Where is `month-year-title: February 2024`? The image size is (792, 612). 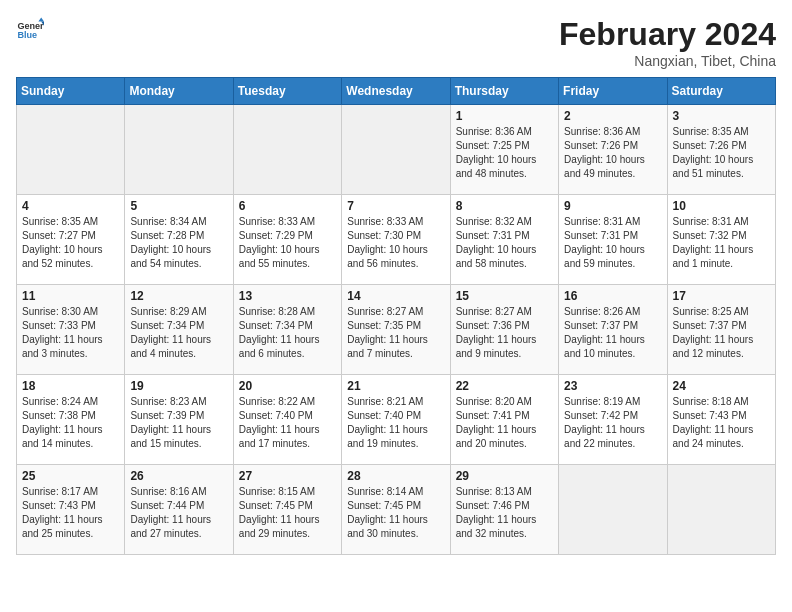 month-year-title: February 2024 is located at coordinates (668, 34).